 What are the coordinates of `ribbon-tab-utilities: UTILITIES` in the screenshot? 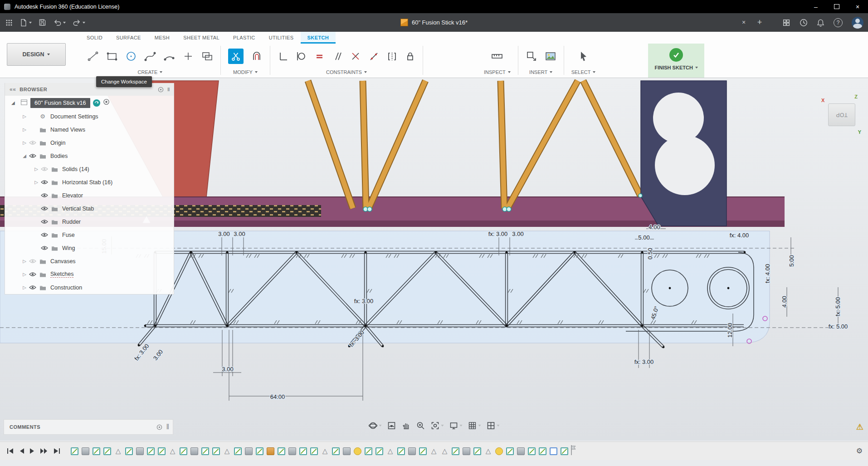 It's located at (281, 38).